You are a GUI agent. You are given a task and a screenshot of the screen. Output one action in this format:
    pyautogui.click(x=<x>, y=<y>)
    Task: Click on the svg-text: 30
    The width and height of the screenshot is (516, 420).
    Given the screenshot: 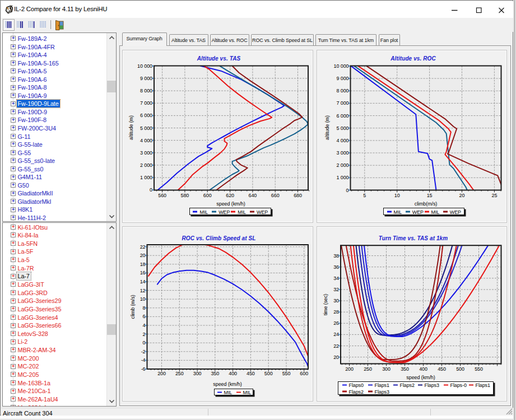 What is the action you would take?
    pyautogui.click(x=336, y=301)
    